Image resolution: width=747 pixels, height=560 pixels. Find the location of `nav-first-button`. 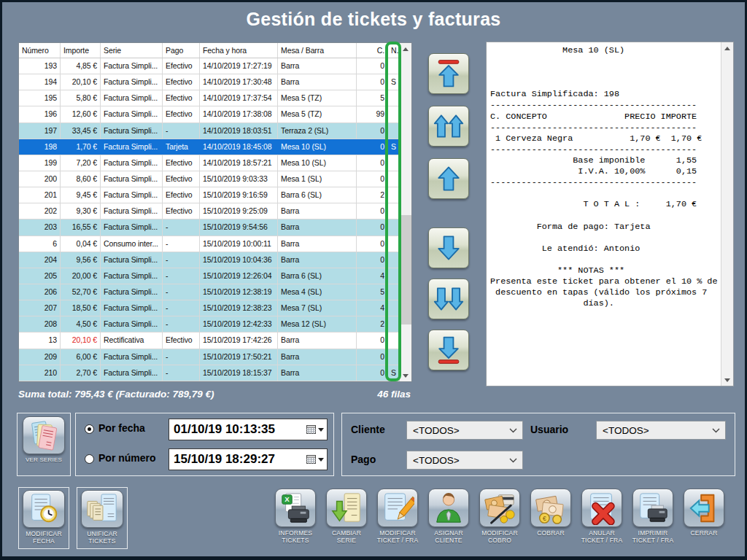

nav-first-button is located at coordinates (449, 74).